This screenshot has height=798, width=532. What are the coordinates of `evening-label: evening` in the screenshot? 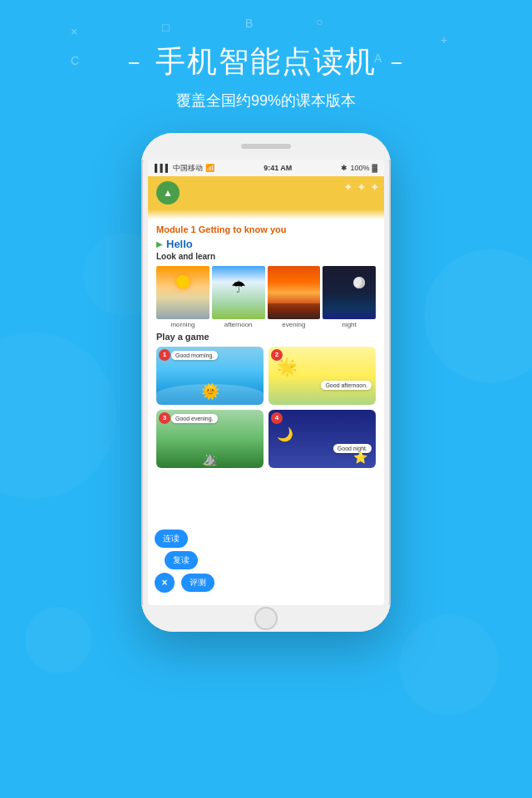 It's located at (293, 324).